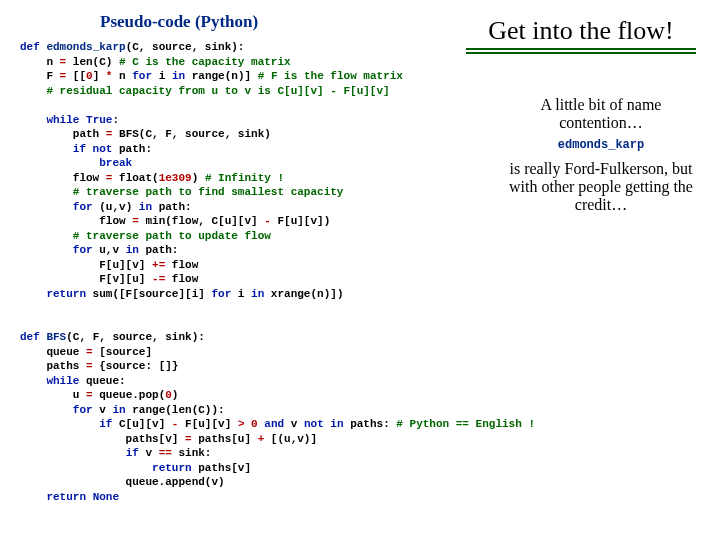 This screenshot has width=720, height=540. What do you see at coordinates (601, 114) in the screenshot?
I see `aside-line1: A little bit of name contention…` at bounding box center [601, 114].